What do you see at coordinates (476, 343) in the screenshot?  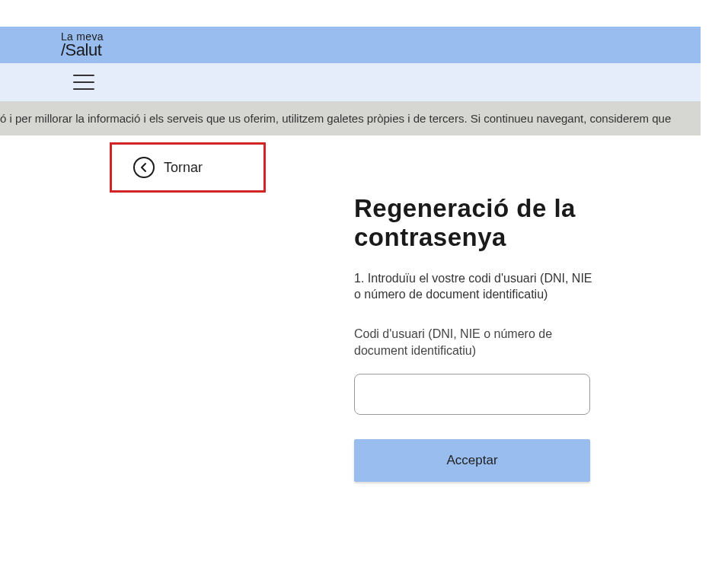 I see `user-code-label: Codi d'usuari (DNI, NIE o número de docu…` at bounding box center [476, 343].